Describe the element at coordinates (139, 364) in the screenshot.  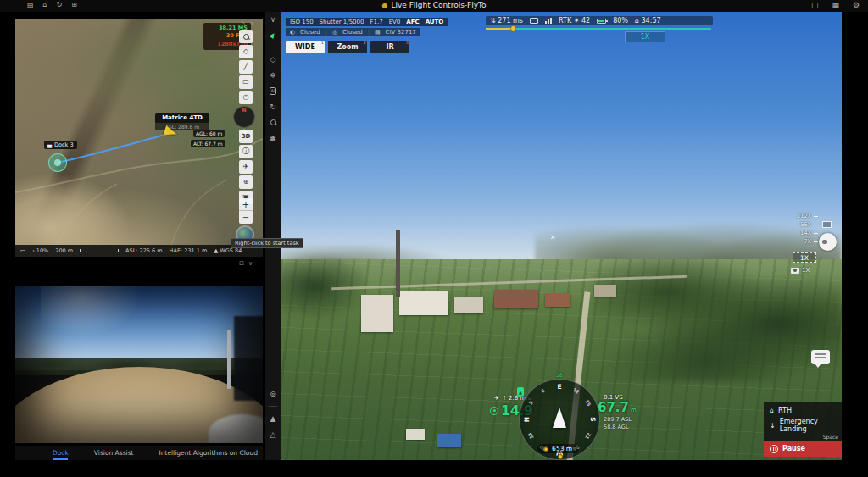
I see `dock-camera-view` at that location.